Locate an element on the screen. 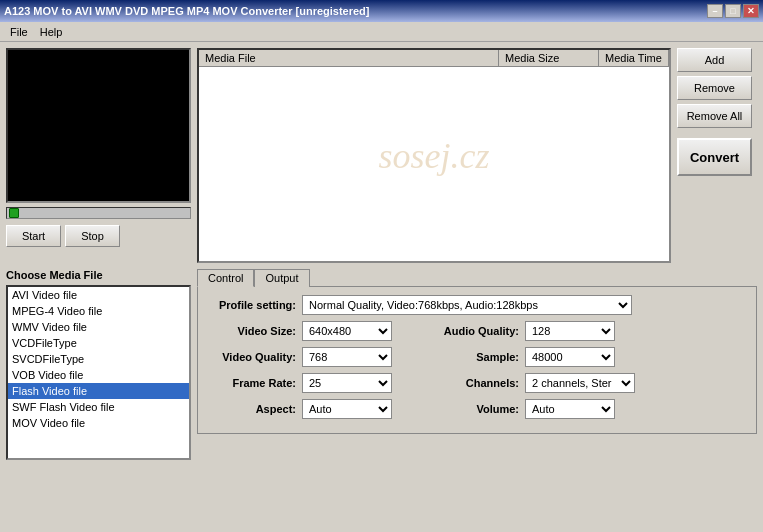 The image size is (763, 532). playback-controls: Start Stop is located at coordinates (98, 236).